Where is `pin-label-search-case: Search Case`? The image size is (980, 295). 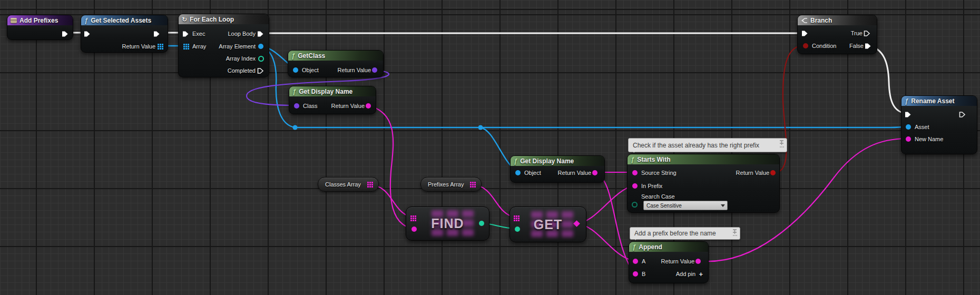 pin-label-search-case: Search Case is located at coordinates (658, 196).